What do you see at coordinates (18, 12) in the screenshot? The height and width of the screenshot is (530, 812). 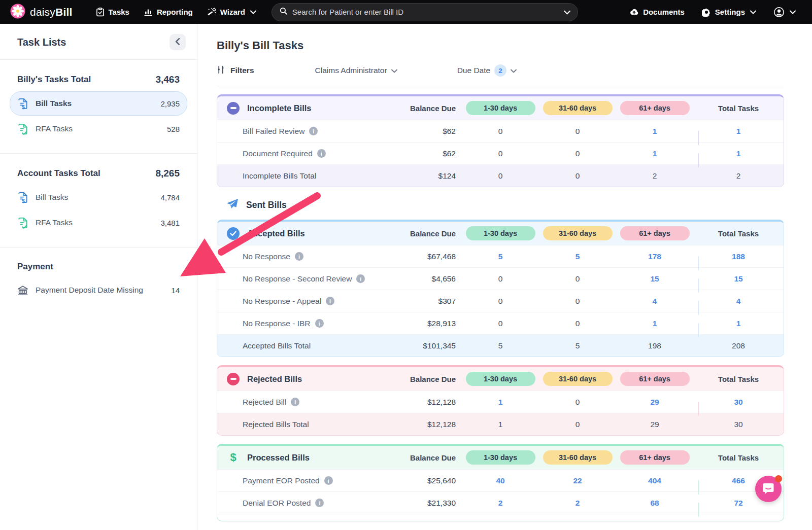 I see `daisy-flower-icon` at bounding box center [18, 12].